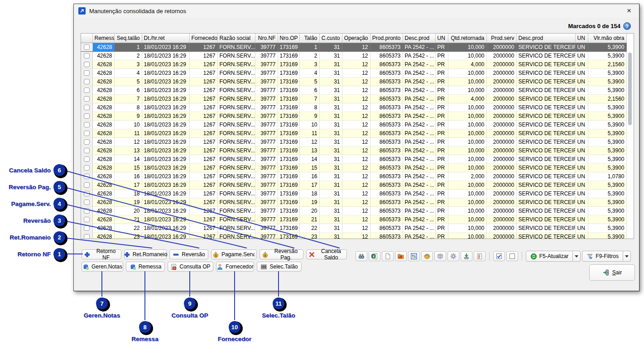 Image resolution: width=644 pixels, height=351 pixels. What do you see at coordinates (354, 159) in the screenshot?
I see `table-row: 426281418/01/2023 16:291267FORN.SERV...3…` at bounding box center [354, 159].